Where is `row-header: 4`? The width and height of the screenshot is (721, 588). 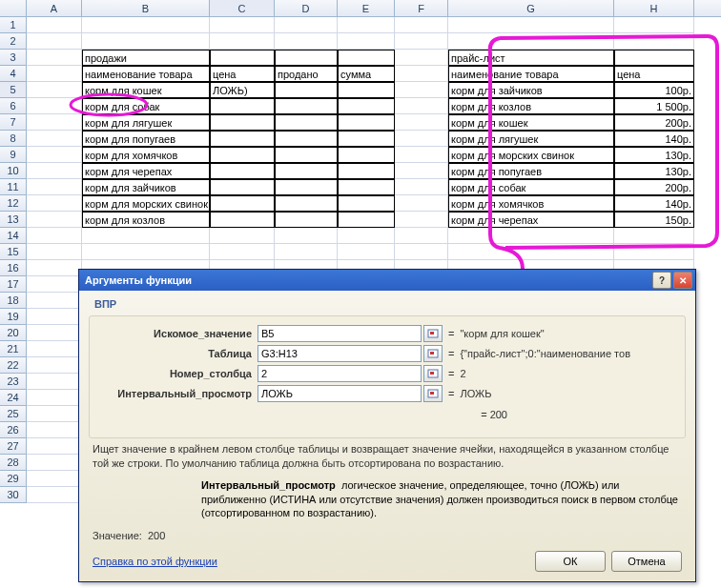
row-header: 4 is located at coordinates (13, 74).